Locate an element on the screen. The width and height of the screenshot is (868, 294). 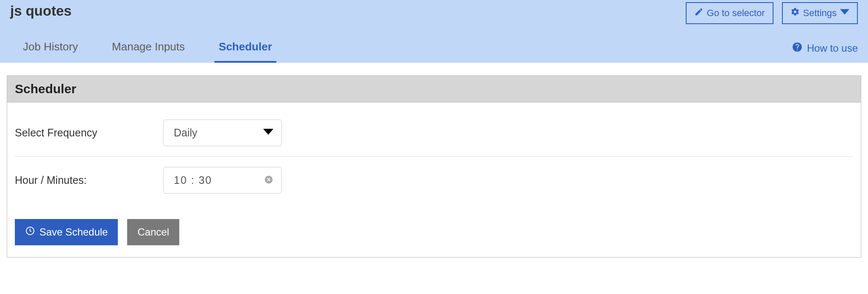
save-schedule-button: Save Schedule is located at coordinates (66, 232).